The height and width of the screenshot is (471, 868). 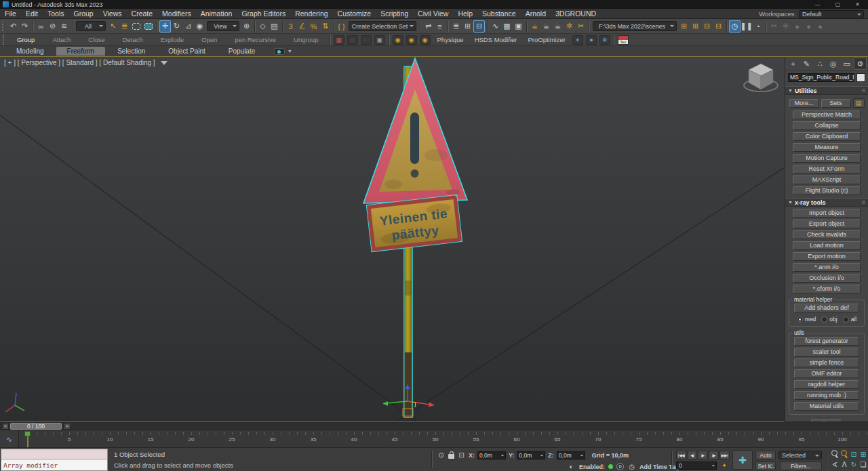 I want to click on tool-window-link-icon: ⊟, so click(x=707, y=26).